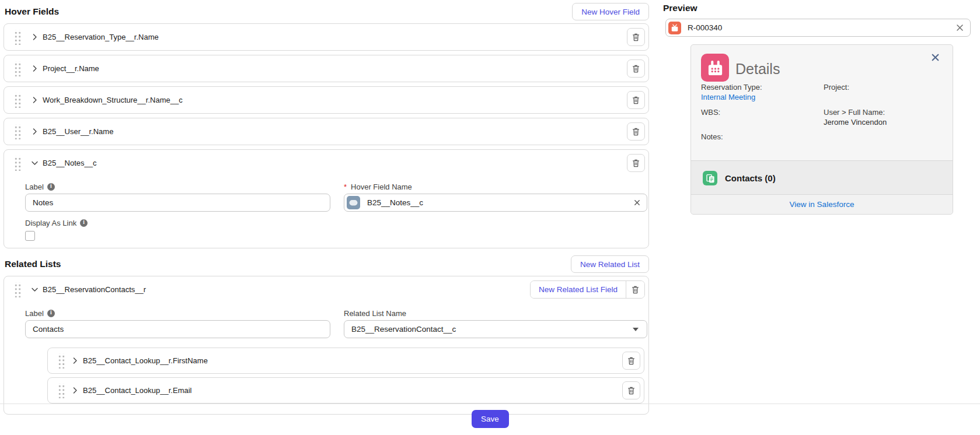 The height and width of the screenshot is (435, 980). I want to click on hover-field-row-header: B25__Notes__c, so click(326, 163).